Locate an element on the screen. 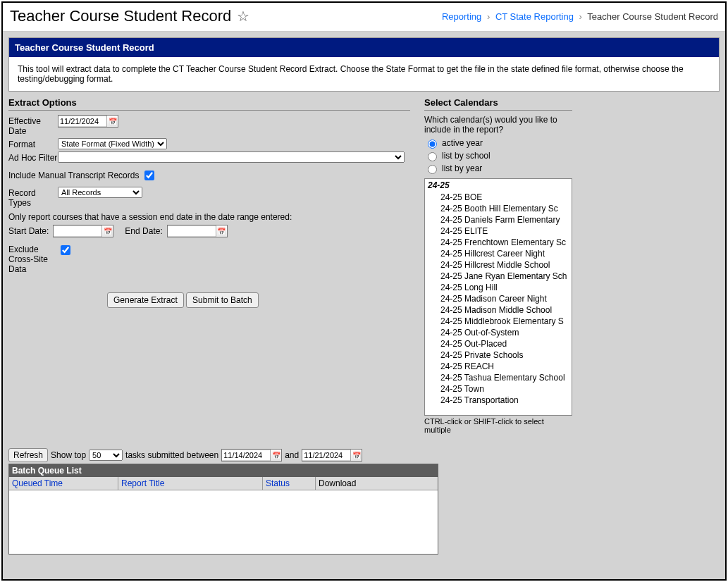 The width and height of the screenshot is (728, 582). calendar-item: 24-25 Madison Middle School is located at coordinates (498, 310).